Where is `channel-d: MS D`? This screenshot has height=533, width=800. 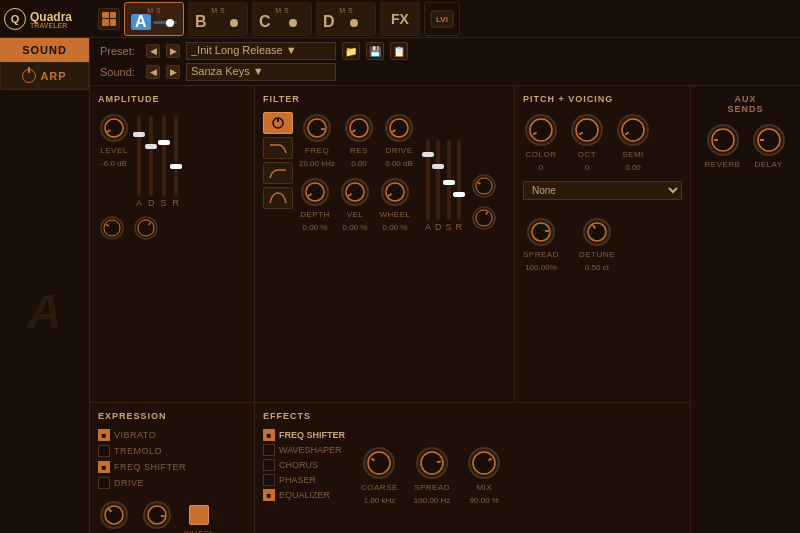
channel-d: MS D is located at coordinates (346, 19).